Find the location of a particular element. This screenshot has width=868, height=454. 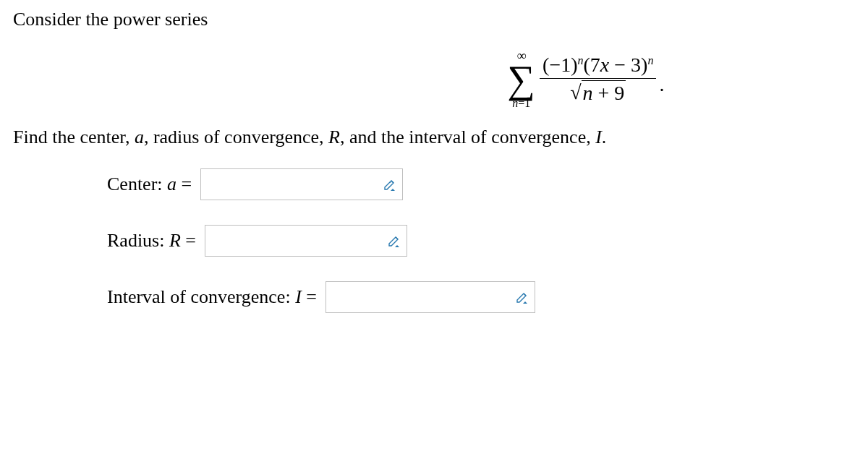

radius-input is located at coordinates (306, 241).